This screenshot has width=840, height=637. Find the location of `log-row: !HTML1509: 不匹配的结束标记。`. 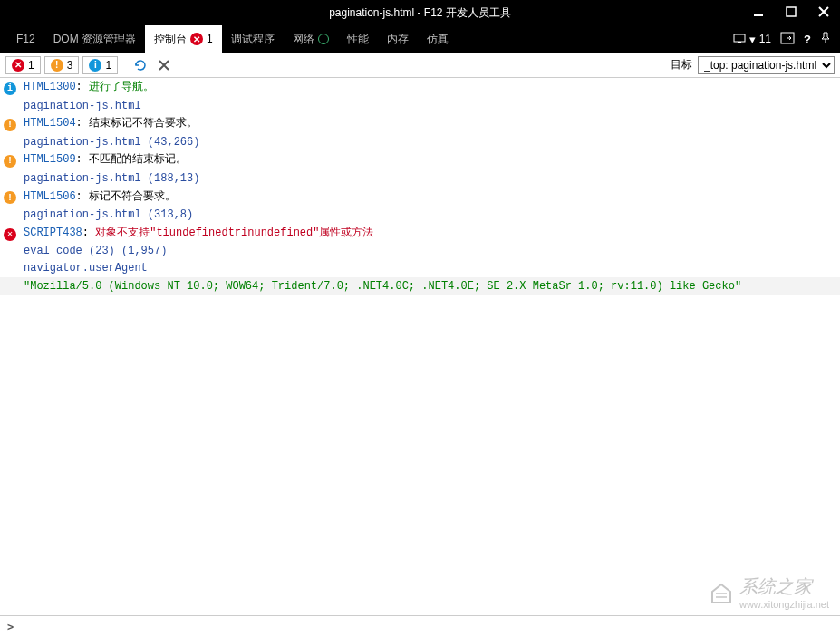

log-row: !HTML1509: 不匹配的结束标记。 is located at coordinates (420, 160).